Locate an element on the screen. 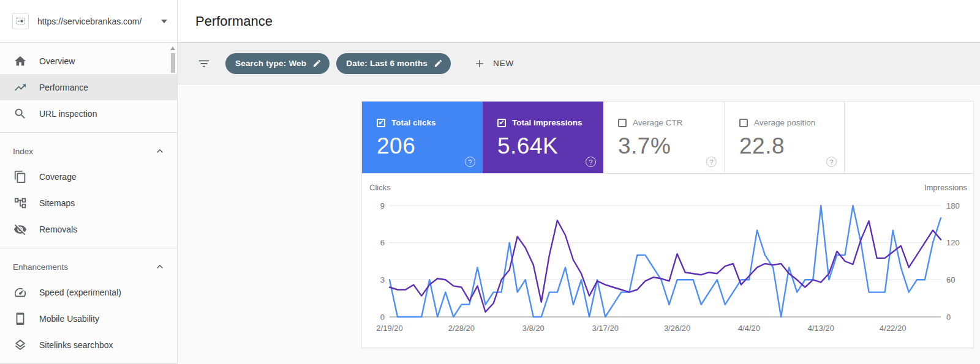 The width and height of the screenshot is (980, 364). svg-text: 180 is located at coordinates (953, 206).